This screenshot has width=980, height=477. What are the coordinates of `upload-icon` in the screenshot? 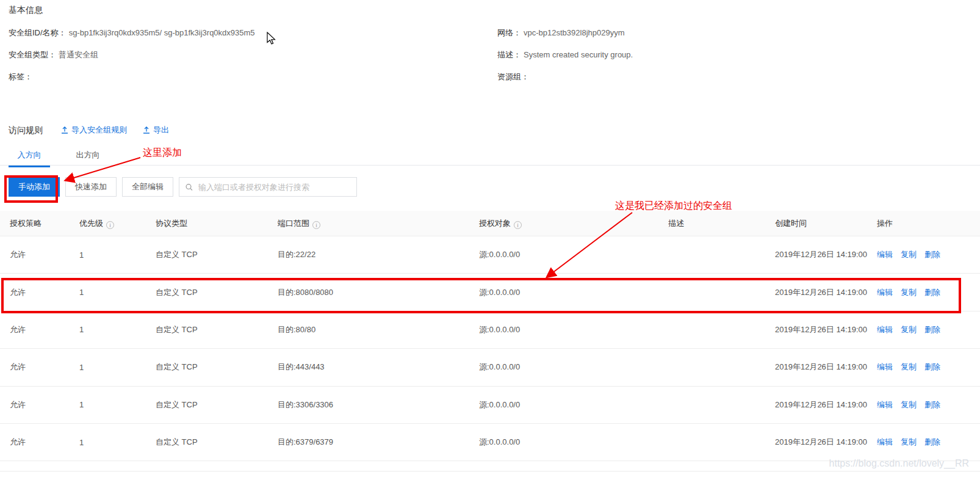 It's located at (65, 130).